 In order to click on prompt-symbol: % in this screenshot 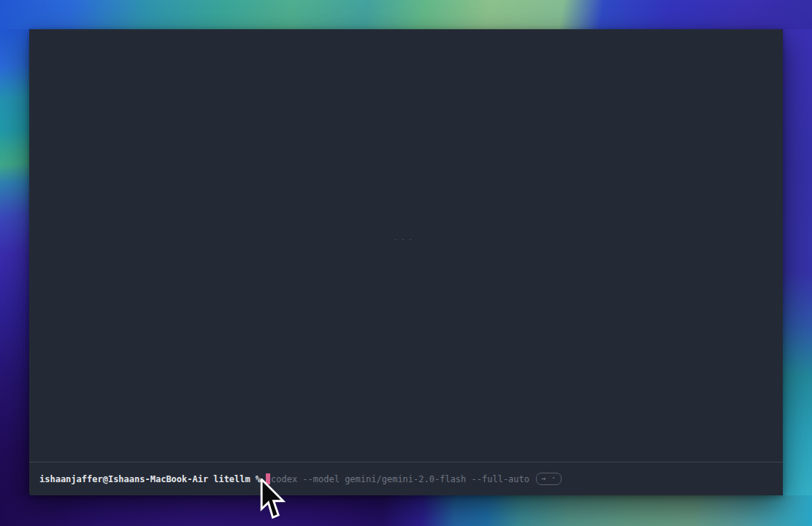, I will do `click(258, 479)`.